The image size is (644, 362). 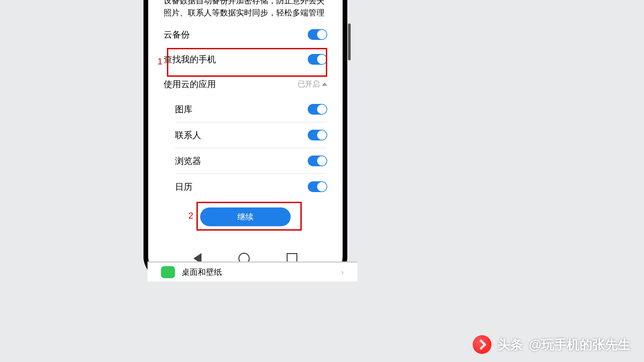 I want to click on app-contacts-row: 联系人, so click(x=245, y=135).